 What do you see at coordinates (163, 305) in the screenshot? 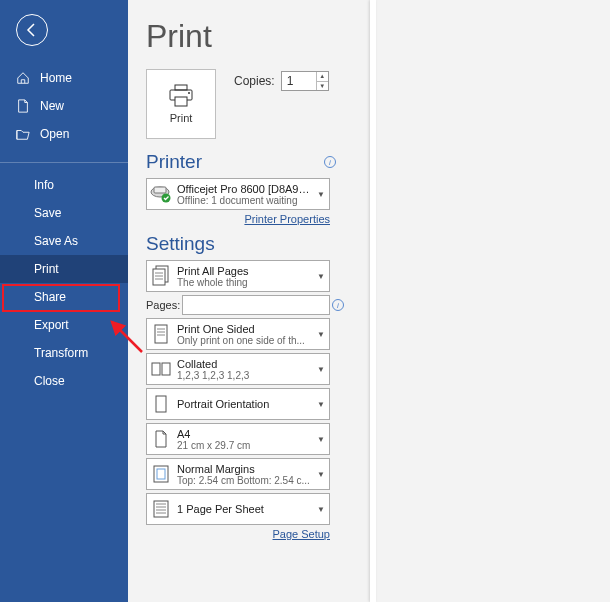
I see `pages-label: Pages:` at bounding box center [163, 305].